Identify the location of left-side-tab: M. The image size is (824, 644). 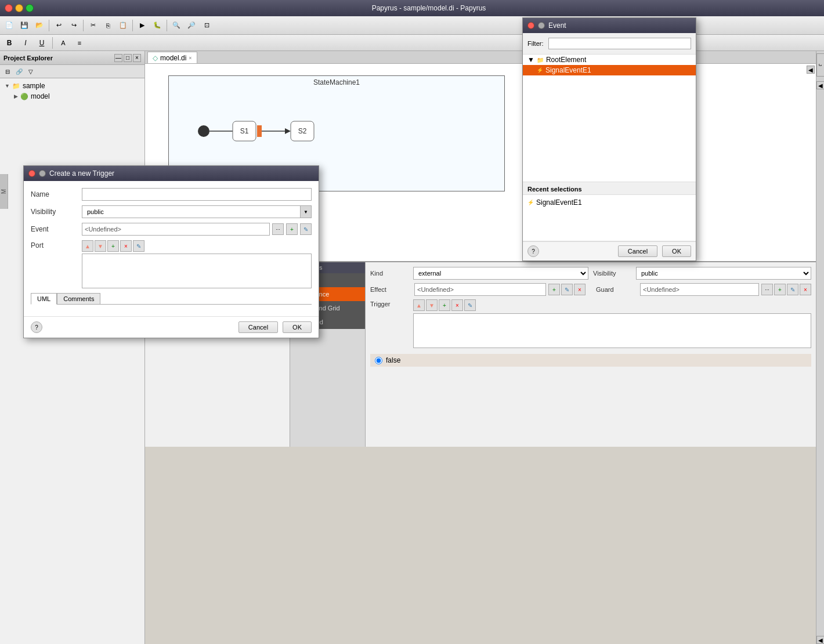
(4, 191).